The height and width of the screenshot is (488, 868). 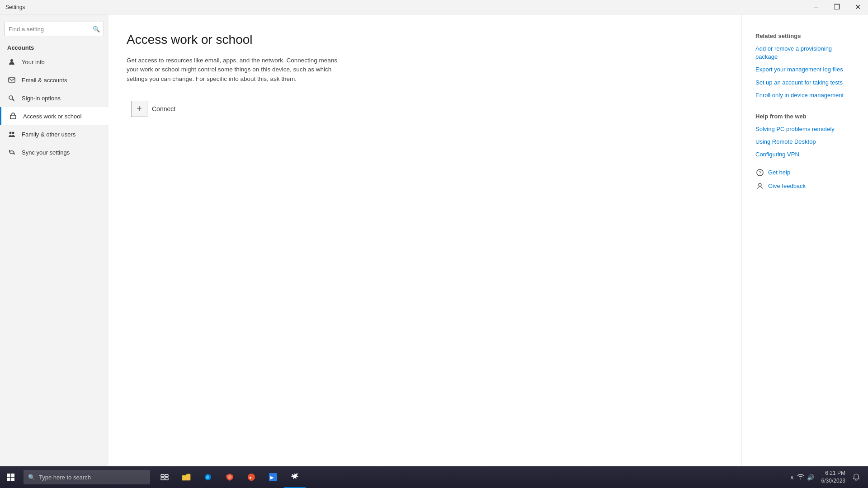 What do you see at coordinates (805, 240) in the screenshot?
I see `right-panel: Related settings Add or remove a provisi…` at bounding box center [805, 240].